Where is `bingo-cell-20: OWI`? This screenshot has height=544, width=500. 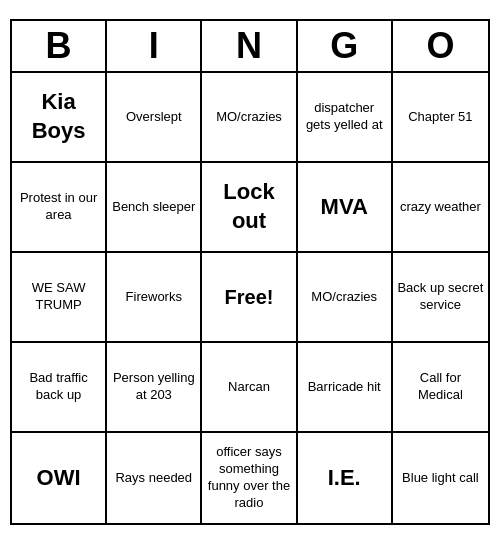
bingo-cell-20: OWI is located at coordinates (60, 478).